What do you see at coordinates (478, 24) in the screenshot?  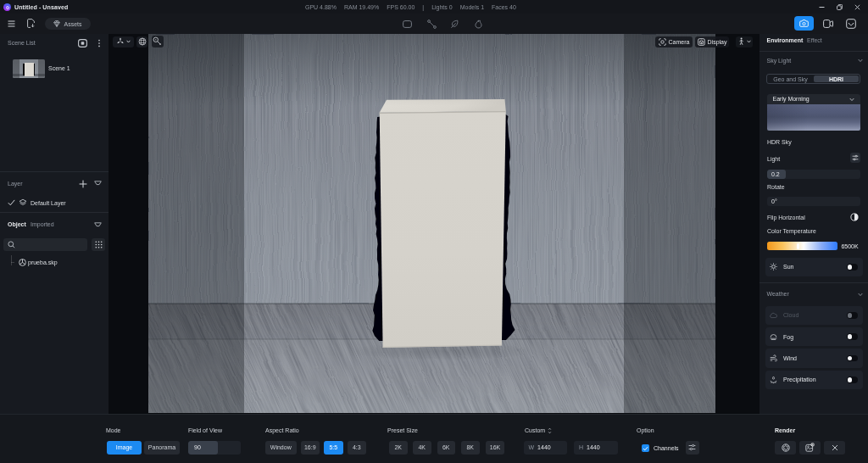 I see `particle-tool-icon` at bounding box center [478, 24].